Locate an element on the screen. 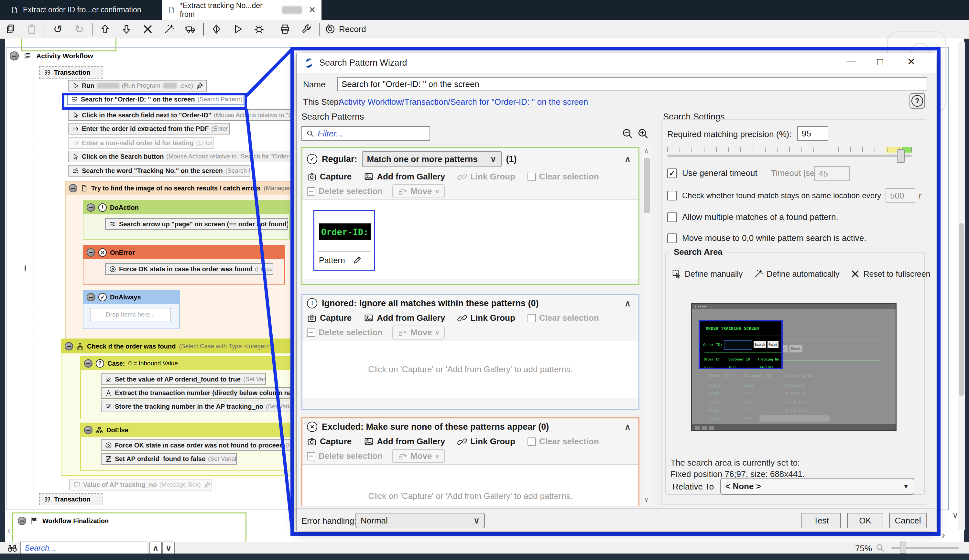  container-header-case-0: ? Case: 0 = Inbound Value is located at coordinates (185, 364).